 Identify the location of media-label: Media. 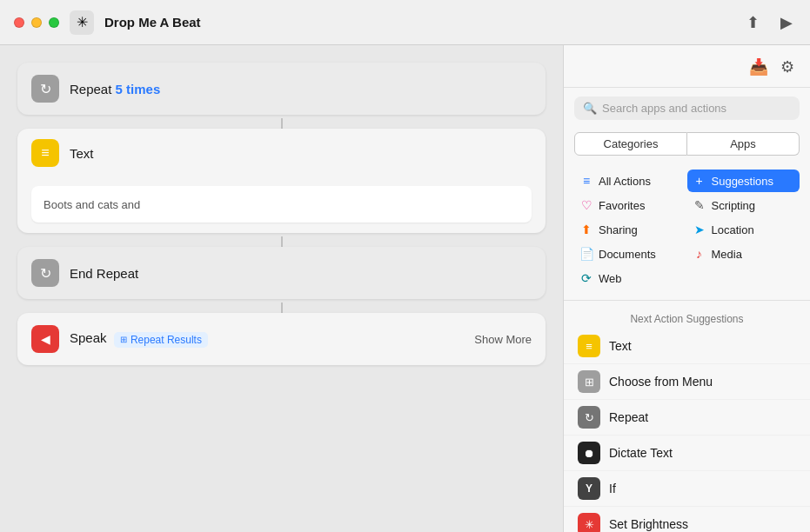
(727, 254).